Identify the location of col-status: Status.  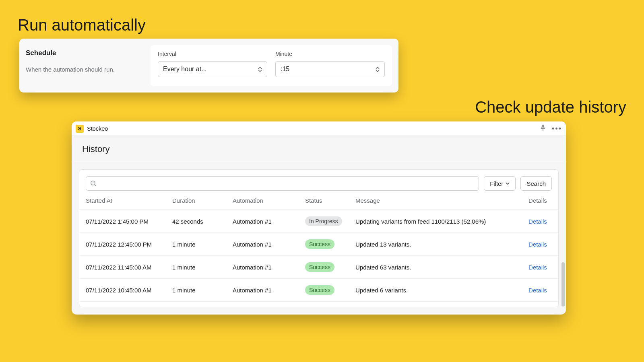
(324, 203).